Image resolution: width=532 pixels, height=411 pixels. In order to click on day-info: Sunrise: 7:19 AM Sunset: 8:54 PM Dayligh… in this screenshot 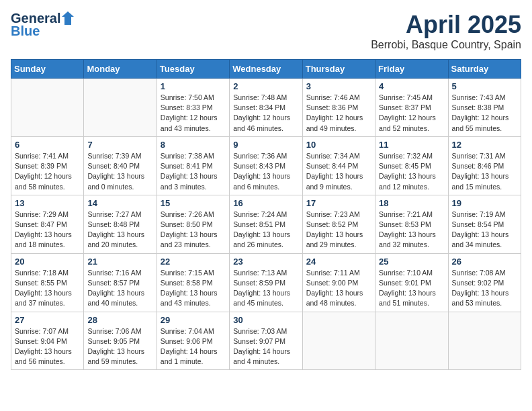, I will do `click(485, 230)`.